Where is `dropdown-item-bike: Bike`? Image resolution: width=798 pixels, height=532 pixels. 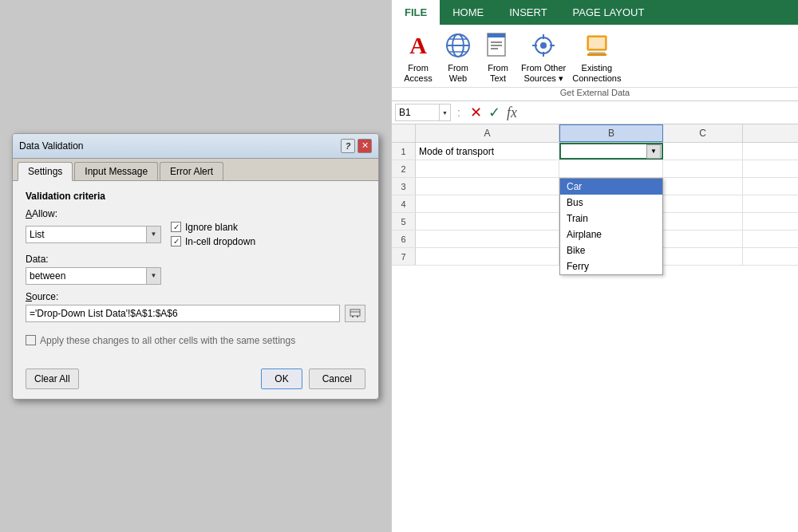 dropdown-item-bike: Bike is located at coordinates (611, 250).